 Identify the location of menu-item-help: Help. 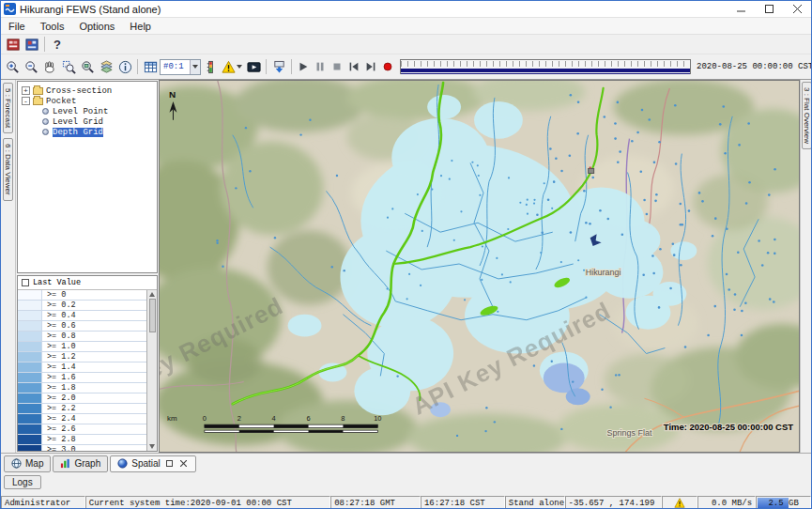
(141, 26).